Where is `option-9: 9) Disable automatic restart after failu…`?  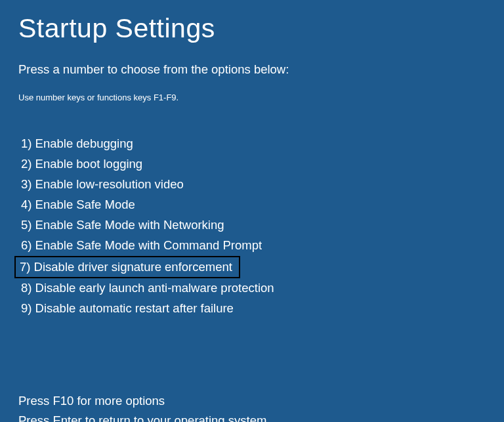 option-9: 9) Disable automatic restart after failu… is located at coordinates (127, 308).